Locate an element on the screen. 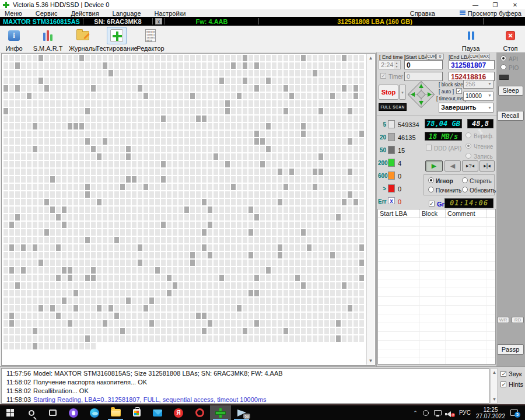 The width and height of the screenshot is (525, 420). tray-sync-icon is located at coordinates (426, 413).